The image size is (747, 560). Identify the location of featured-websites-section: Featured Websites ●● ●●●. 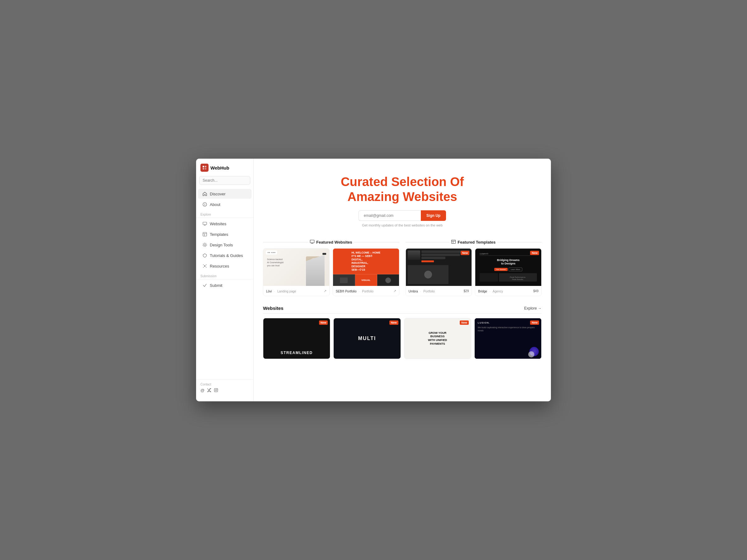
(331, 268).